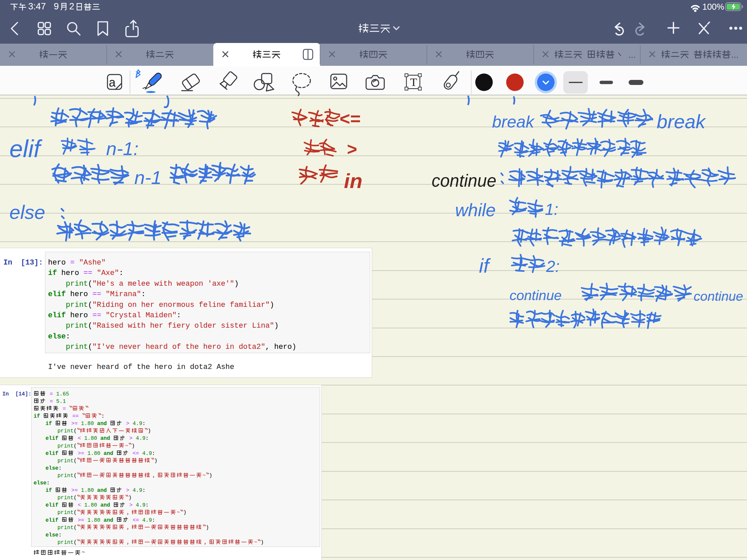  Describe the element at coordinates (122, 149) in the screenshot. I see `svg-text: n-1:` at that location.